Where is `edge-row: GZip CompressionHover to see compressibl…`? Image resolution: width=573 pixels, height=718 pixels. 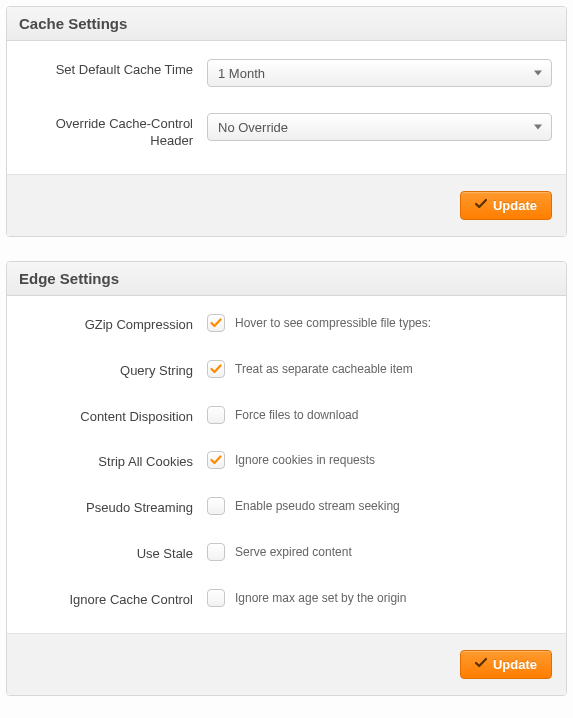 edge-row: GZip CompressionHover to see compressibl… is located at coordinates (286, 324).